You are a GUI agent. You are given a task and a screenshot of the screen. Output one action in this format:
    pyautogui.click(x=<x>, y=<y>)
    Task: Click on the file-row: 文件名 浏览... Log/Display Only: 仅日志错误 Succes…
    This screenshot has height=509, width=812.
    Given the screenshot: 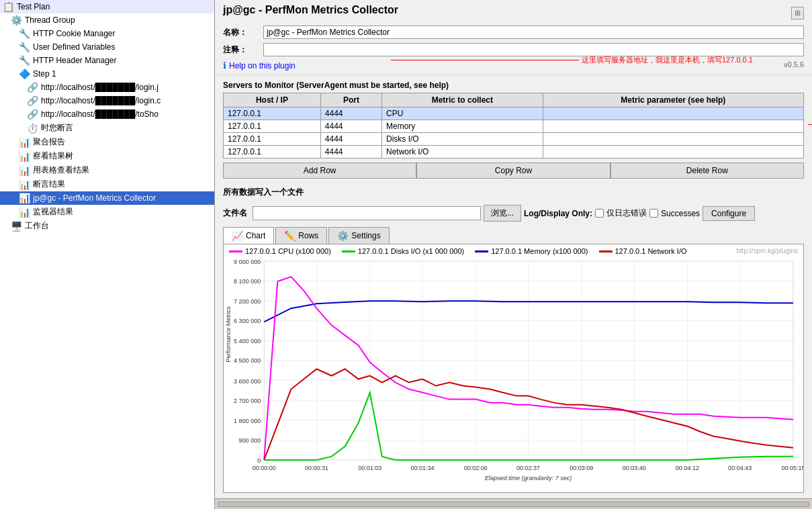 What is the action you would take?
    pyautogui.click(x=513, y=214)
    